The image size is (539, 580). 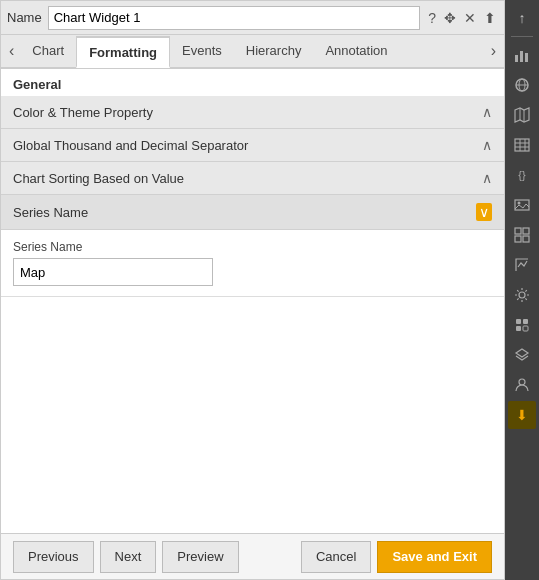 I want to click on title-bar: Name ? ✥ ✕ ⬆, so click(x=252, y=18).